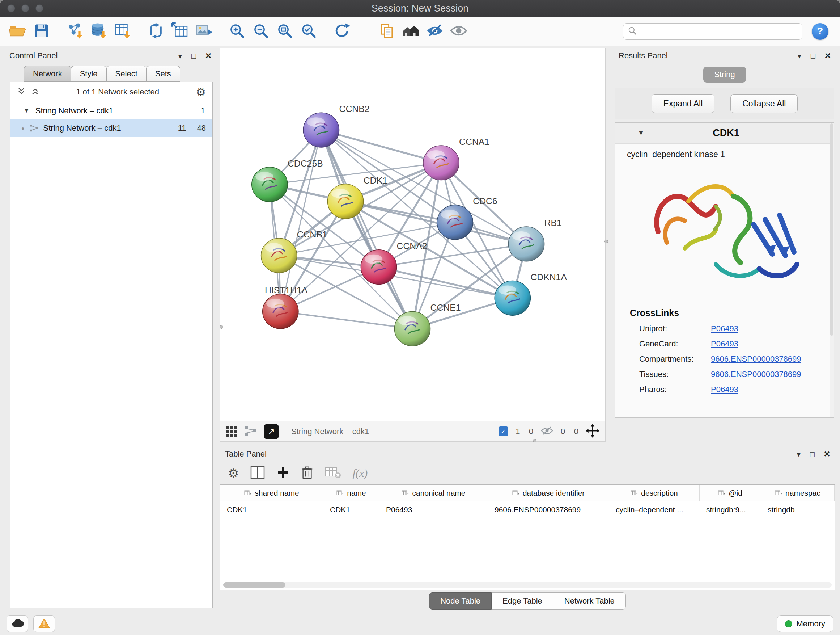 Image resolution: width=840 pixels, height=635 pixels. I want to click on hide-selected-button, so click(435, 31).